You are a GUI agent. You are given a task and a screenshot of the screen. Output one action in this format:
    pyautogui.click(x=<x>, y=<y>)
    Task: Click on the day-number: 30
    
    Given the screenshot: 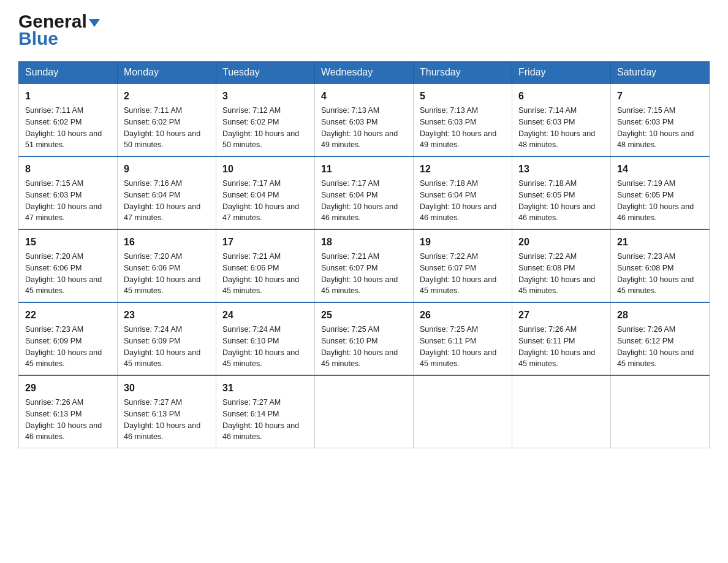 What is the action you would take?
    pyautogui.click(x=167, y=388)
    